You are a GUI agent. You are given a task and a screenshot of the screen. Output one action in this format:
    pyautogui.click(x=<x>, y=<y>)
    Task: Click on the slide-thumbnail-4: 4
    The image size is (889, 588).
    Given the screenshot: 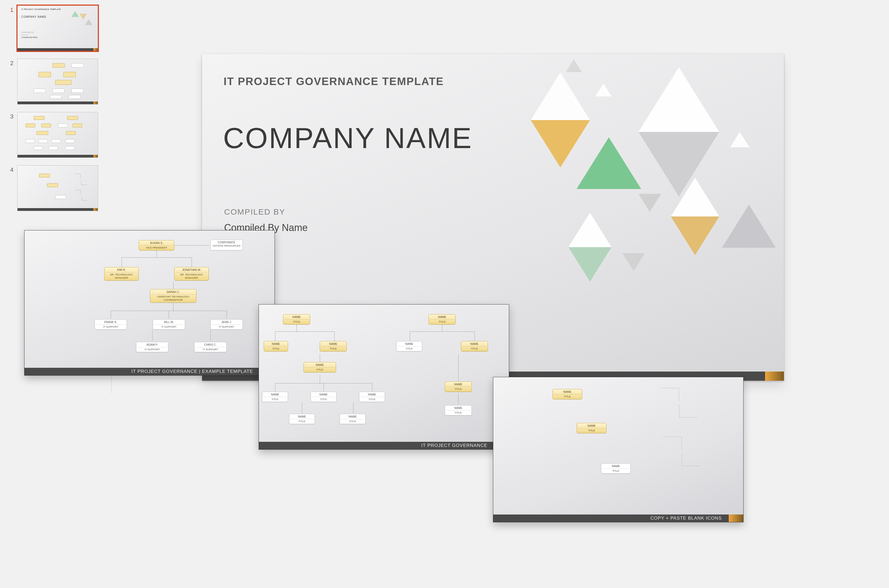 What is the action you would take?
    pyautogui.click(x=57, y=188)
    